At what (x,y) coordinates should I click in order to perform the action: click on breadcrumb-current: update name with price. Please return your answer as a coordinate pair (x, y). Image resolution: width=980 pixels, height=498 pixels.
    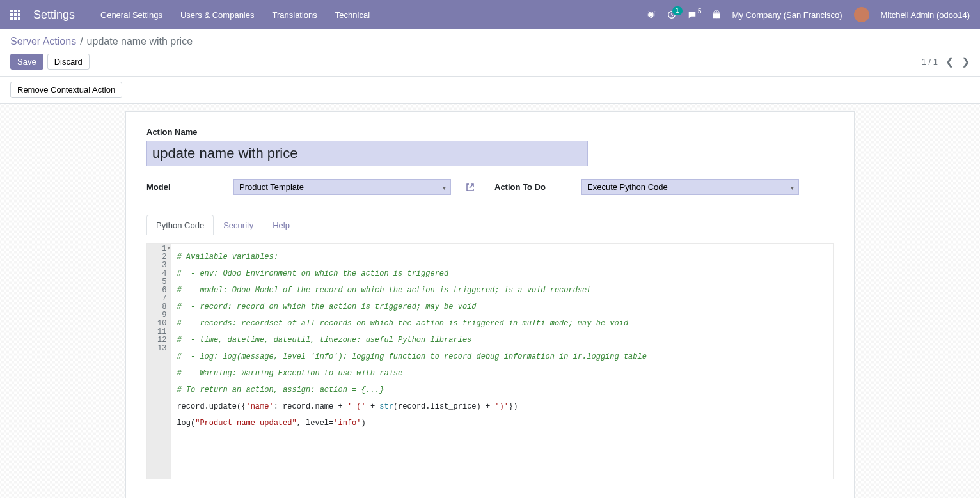
    Looking at the image, I should click on (139, 42).